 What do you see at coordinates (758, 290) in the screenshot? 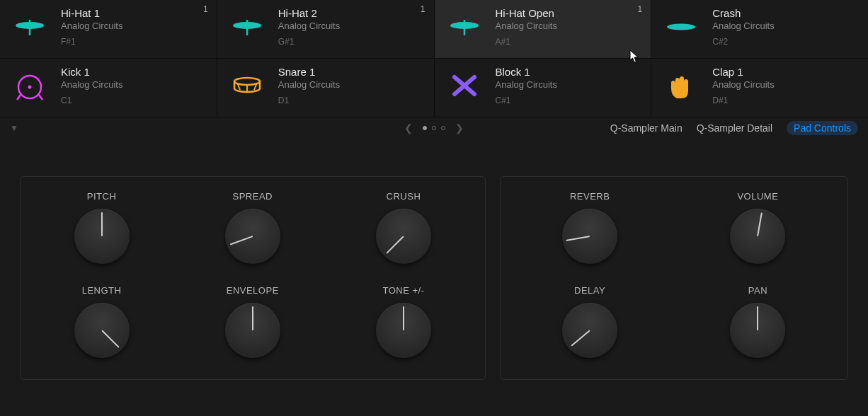
I see `knob-label: PAN` at bounding box center [758, 290].